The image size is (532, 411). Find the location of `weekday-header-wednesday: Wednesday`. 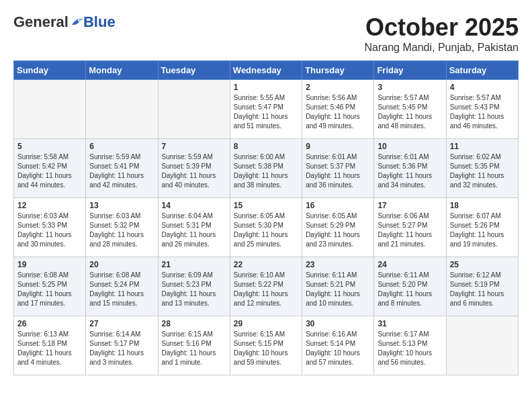

weekday-header-wednesday: Wednesday is located at coordinates (266, 71).